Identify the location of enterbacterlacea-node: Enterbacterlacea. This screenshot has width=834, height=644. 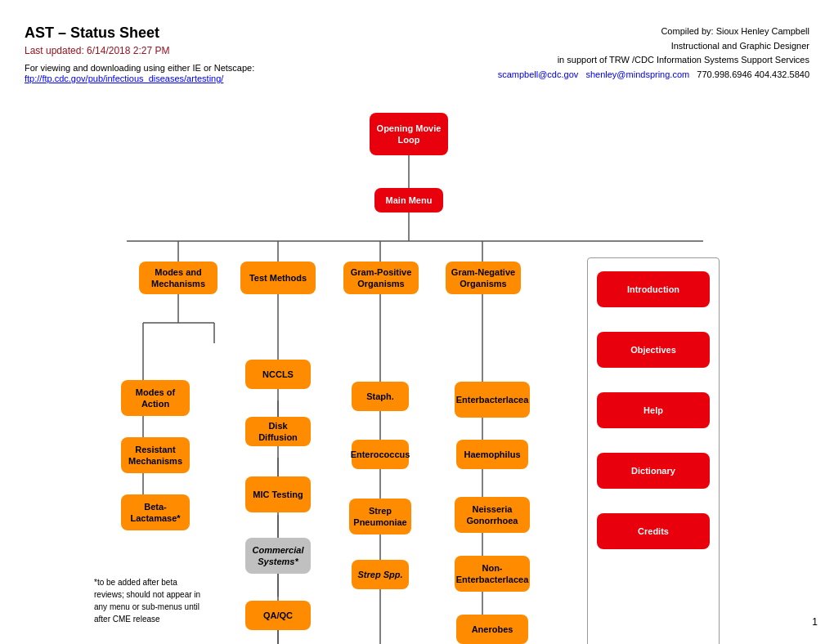
(492, 400).